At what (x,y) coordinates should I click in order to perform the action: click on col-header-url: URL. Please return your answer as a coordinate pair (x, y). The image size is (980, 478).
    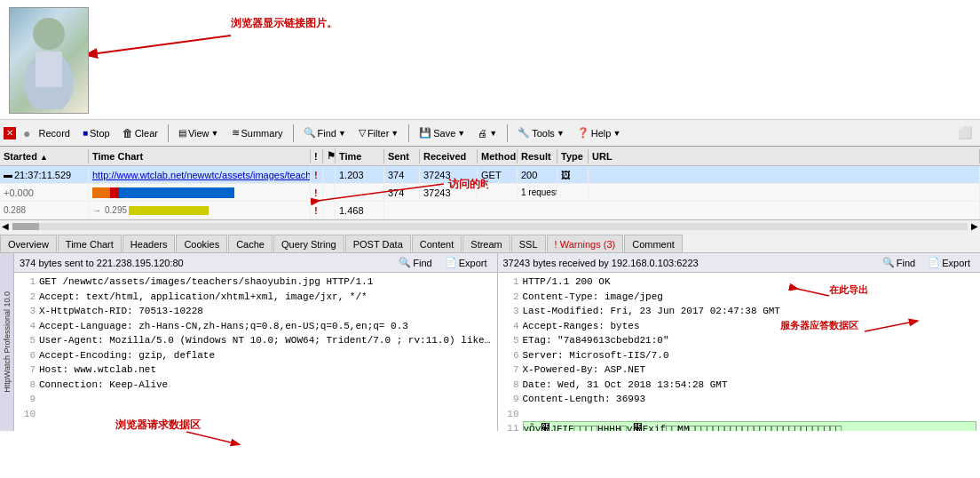
    Looking at the image, I should click on (785, 156).